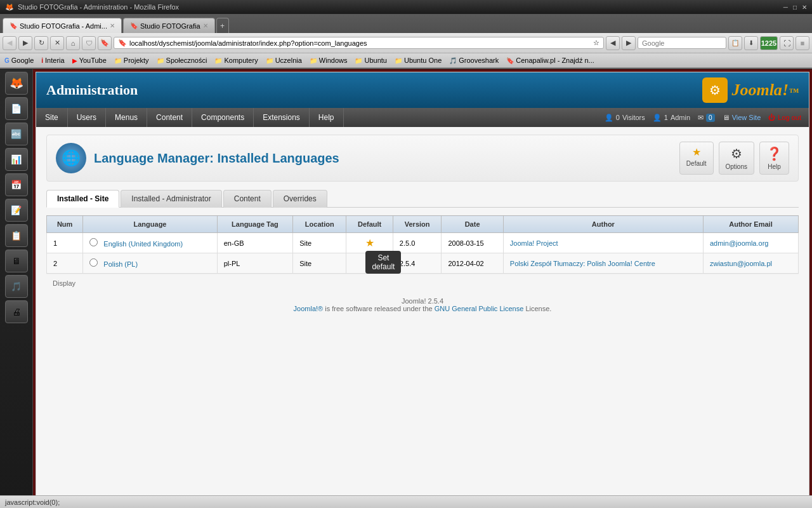  I want to click on search-input, so click(686, 43).